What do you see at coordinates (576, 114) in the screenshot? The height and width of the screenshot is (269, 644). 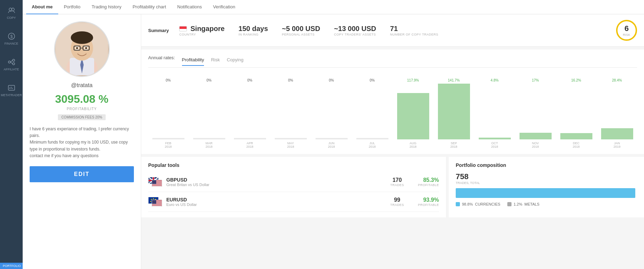 I see `bar-group-dec: 16.2%DEC2018` at bounding box center [576, 114].